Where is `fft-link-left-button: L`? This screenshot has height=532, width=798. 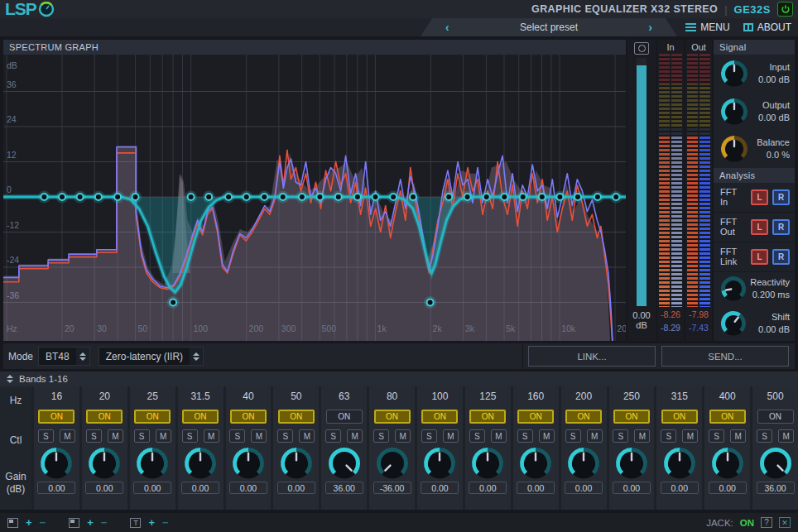
fft-link-left-button: L is located at coordinates (760, 256).